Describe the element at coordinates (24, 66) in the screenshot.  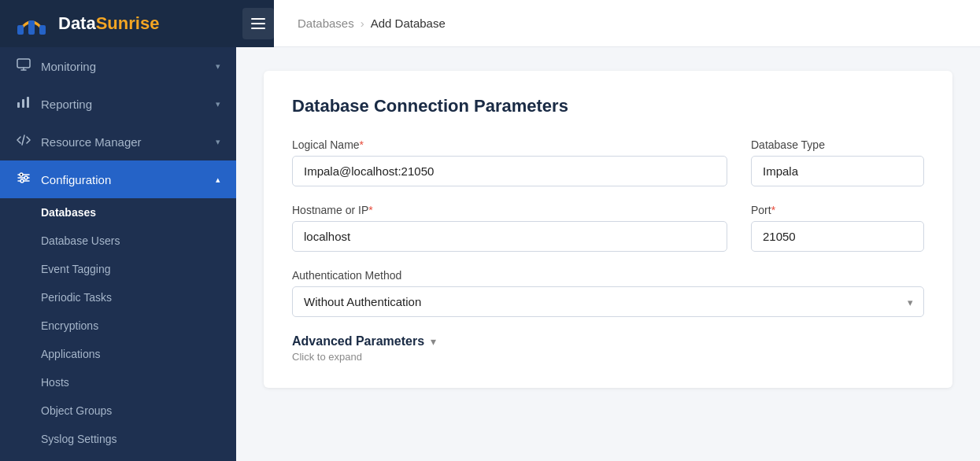
I see `monitor-icon` at that location.